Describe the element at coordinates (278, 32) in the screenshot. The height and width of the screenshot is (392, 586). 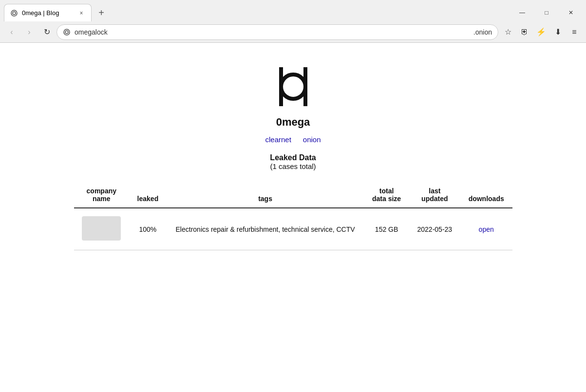
I see `address-bar: omegalock .onion` at that location.